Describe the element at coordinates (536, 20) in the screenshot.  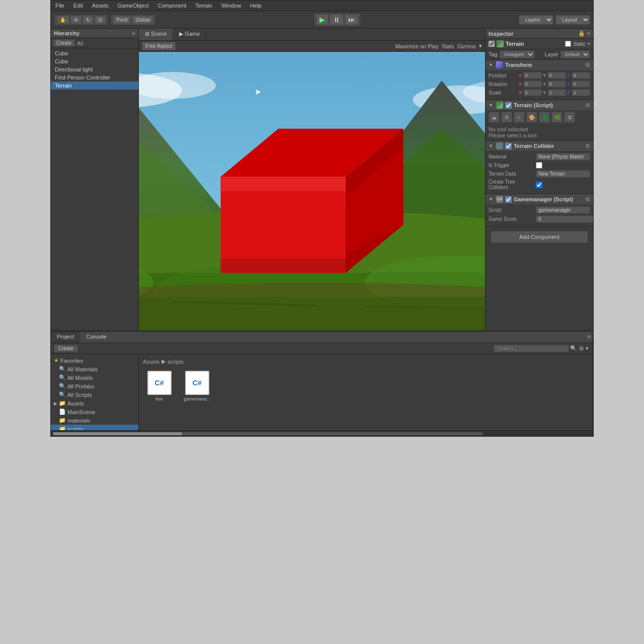
I see `layers-dropdown: Layers` at that location.